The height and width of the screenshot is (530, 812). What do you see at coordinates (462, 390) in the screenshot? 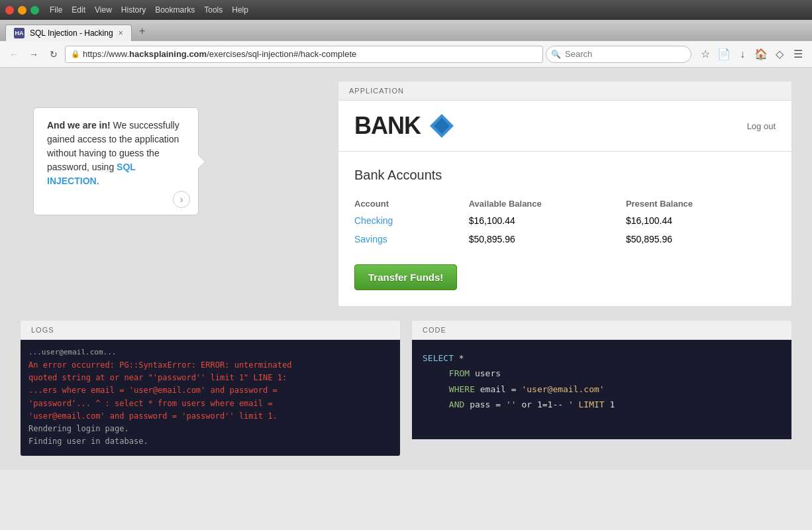
I see `kw-where: WHERE` at bounding box center [462, 390].